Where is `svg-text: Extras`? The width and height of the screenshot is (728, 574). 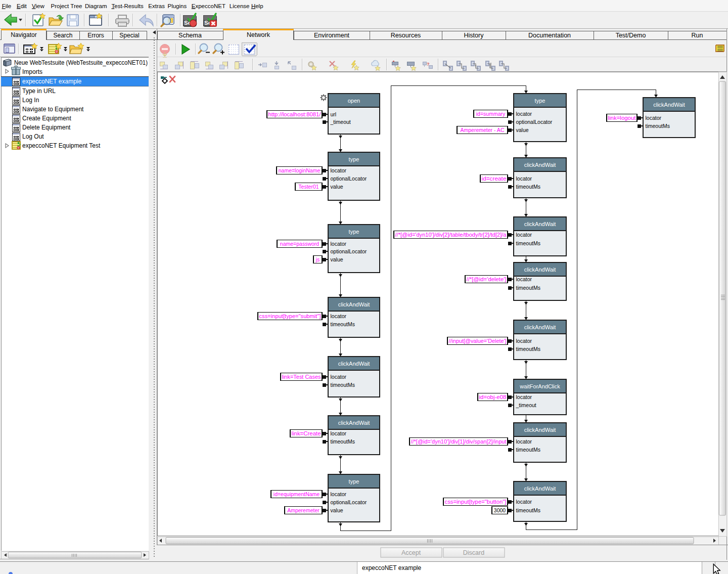
svg-text: Extras is located at coordinates (157, 6).